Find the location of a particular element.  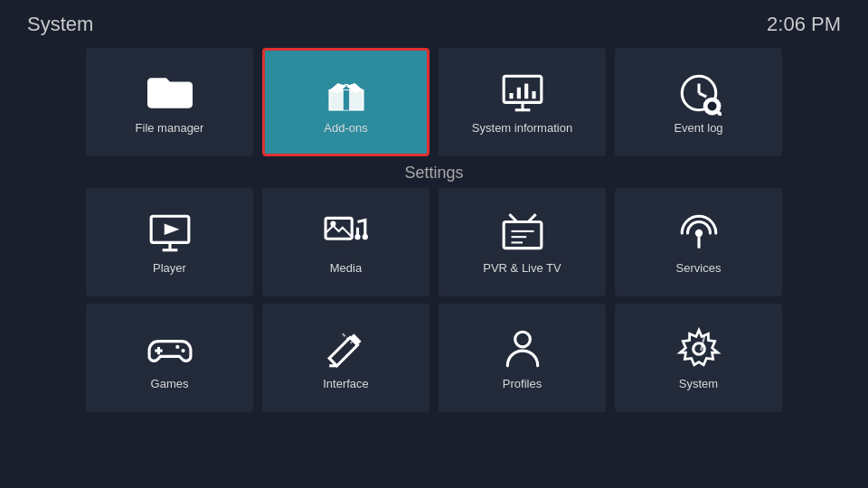

tile-system-information: System information is located at coordinates (523, 102).